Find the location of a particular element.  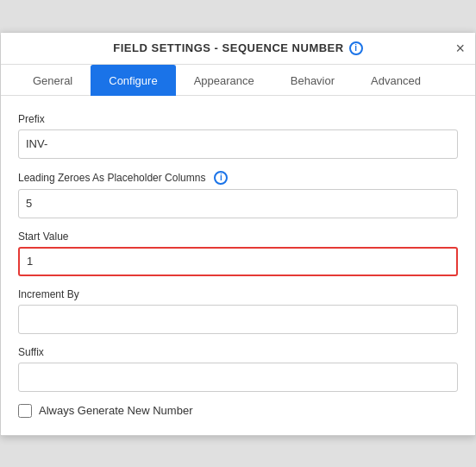

tab-behavior: Behavior is located at coordinates (312, 80).